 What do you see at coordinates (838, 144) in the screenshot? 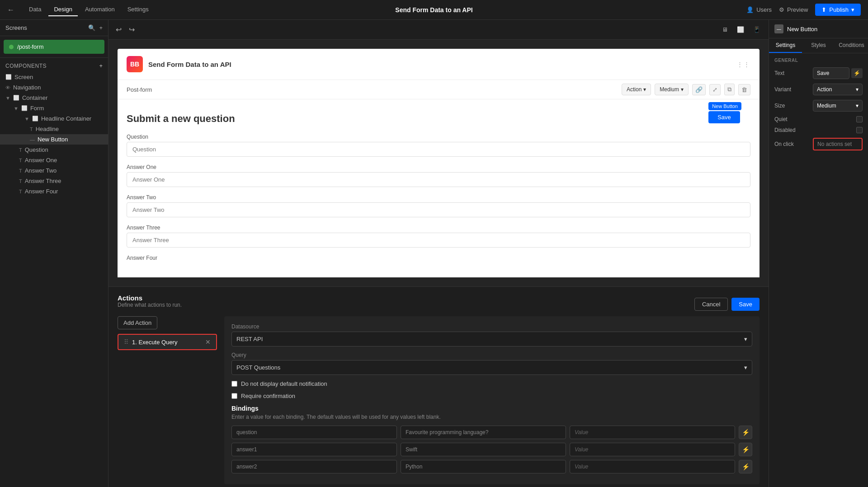
I see `onclick-value: No actions set` at bounding box center [838, 144].